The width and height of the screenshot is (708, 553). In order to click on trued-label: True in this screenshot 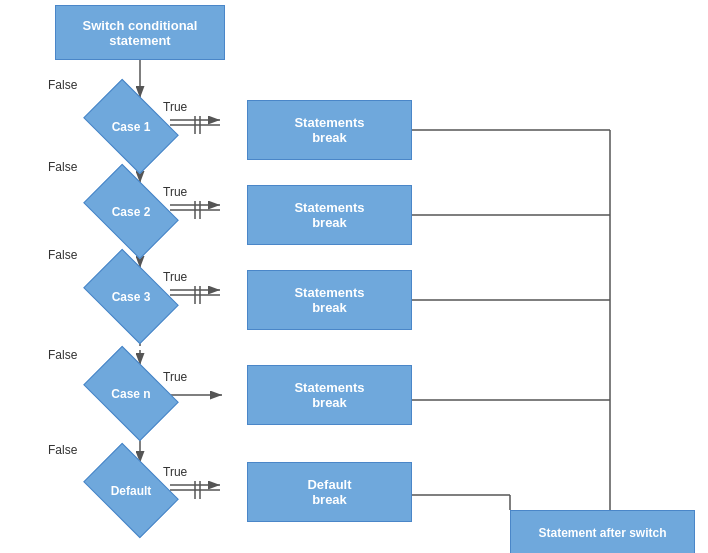, I will do `click(175, 472)`.